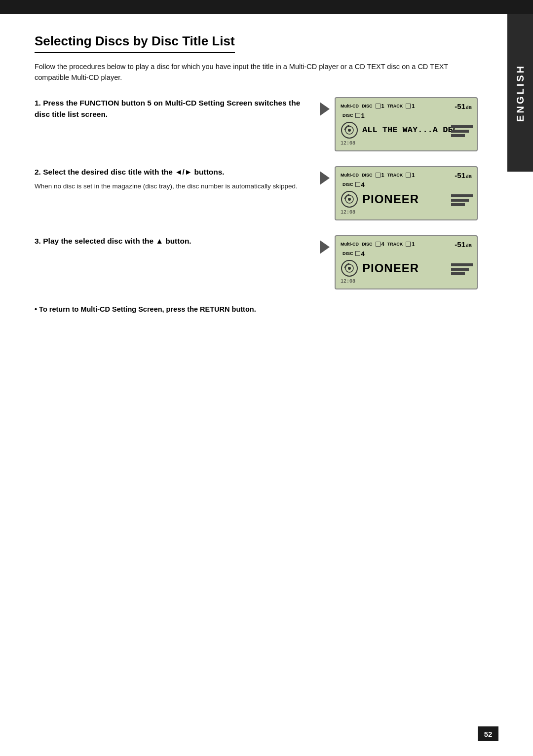 The image size is (533, 756). Describe the element at coordinates (358, 253) in the screenshot. I see `lcd3-disc2-box` at that location.